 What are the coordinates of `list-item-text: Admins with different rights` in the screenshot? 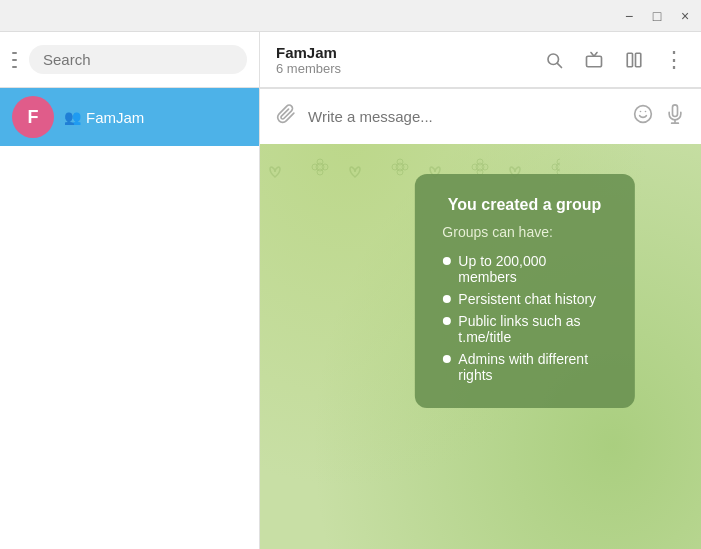 It's located at (532, 367).